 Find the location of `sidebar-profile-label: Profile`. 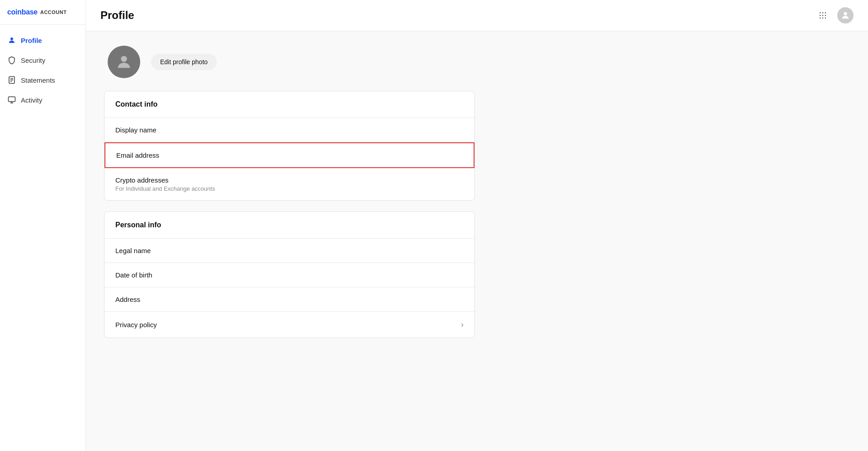

sidebar-profile-label: Profile is located at coordinates (32, 41).